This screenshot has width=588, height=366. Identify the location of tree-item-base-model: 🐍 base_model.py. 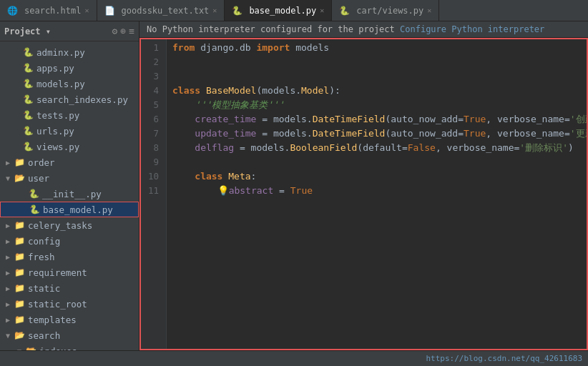
(69, 209).